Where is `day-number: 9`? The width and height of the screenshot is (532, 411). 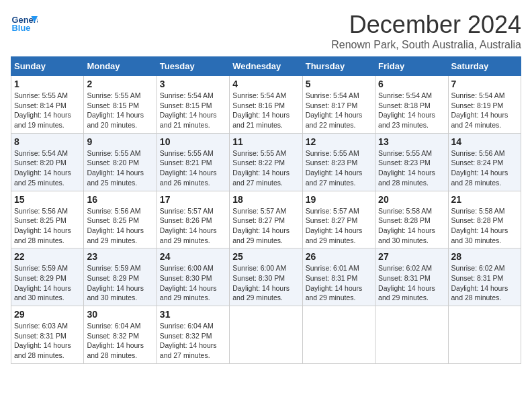
day-number: 9 is located at coordinates (120, 142).